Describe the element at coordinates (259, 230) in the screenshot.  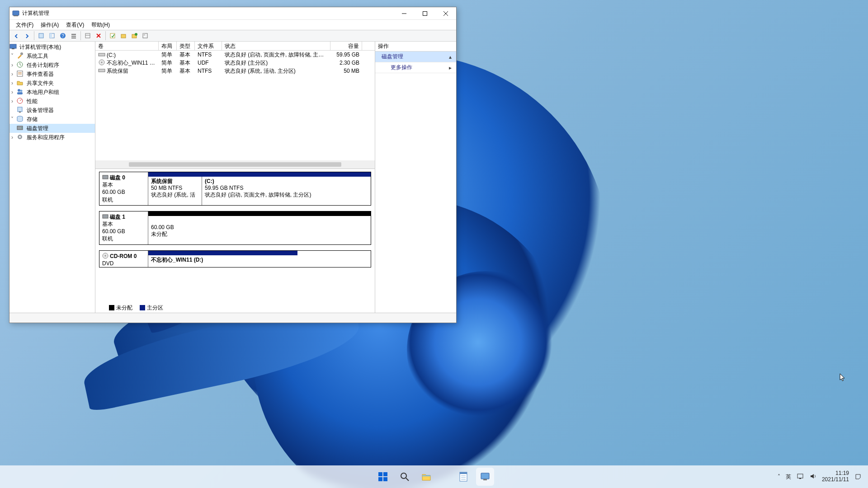
I see `unallocated-space: 60.00 GB 未分配` at that location.